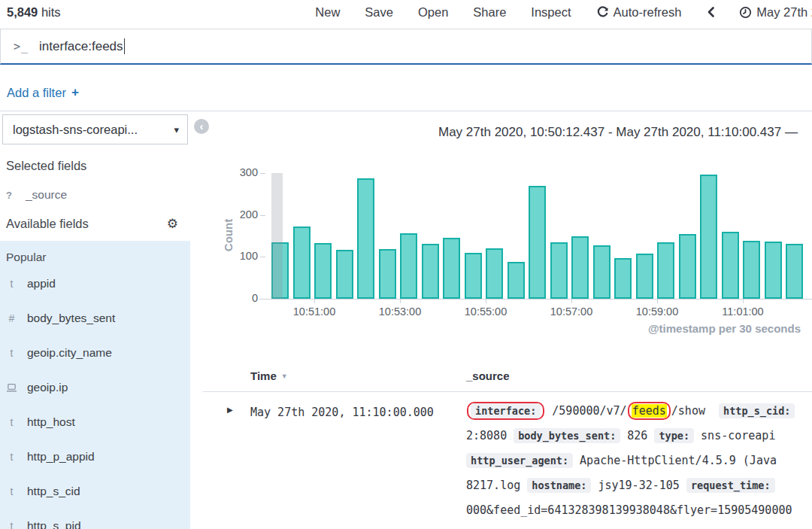 This screenshot has width=812, height=529. Describe the element at coordinates (731, 485) in the screenshot. I see `field-key-badge: request_time:` at that location.